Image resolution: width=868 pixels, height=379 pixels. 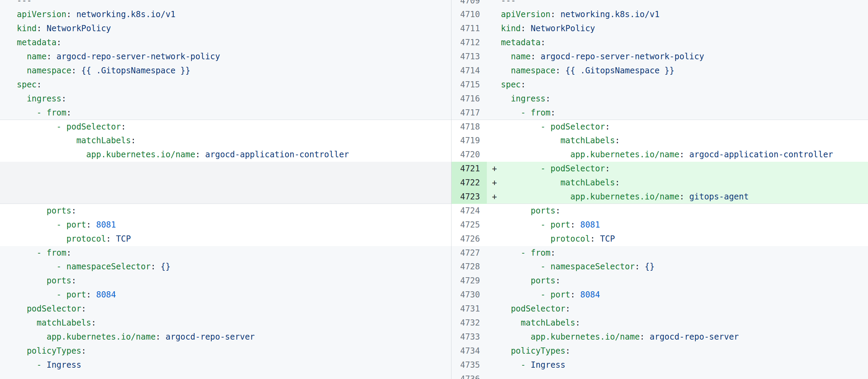 What do you see at coordinates (226, 337) in the screenshot?
I see `diff-row-old: app.kubernetes.io/name: argocd-repo-serv…` at bounding box center [226, 337].